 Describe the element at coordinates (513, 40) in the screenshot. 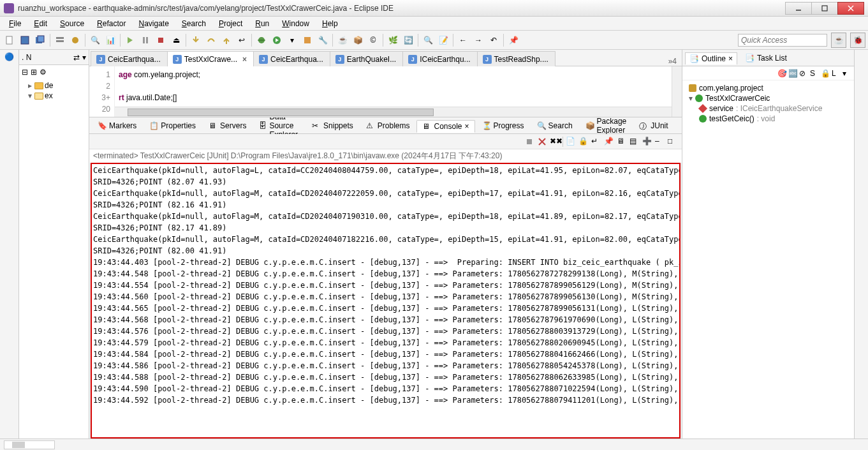

I see `pin-icon: 📌` at that location.